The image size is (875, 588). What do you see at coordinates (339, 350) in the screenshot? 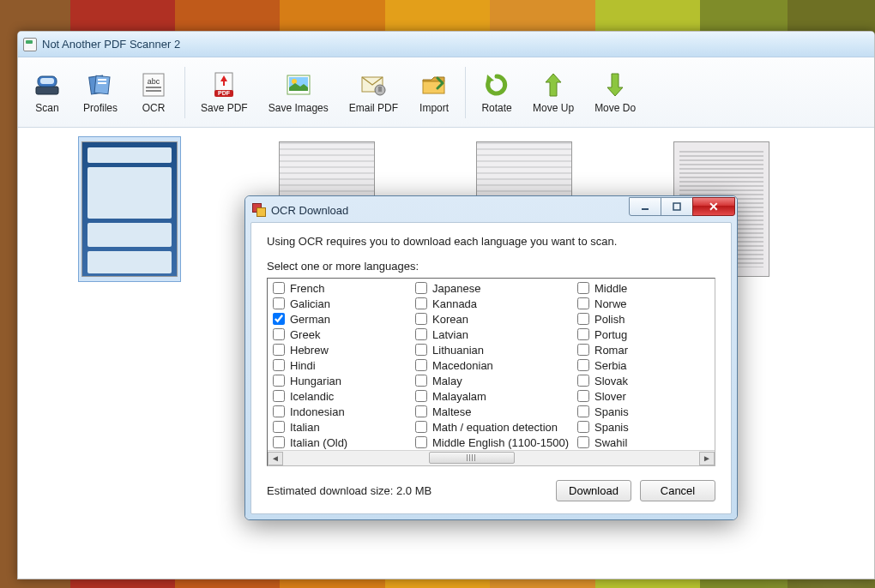
I see `language-checkbox-item: Hebrew` at bounding box center [339, 350].